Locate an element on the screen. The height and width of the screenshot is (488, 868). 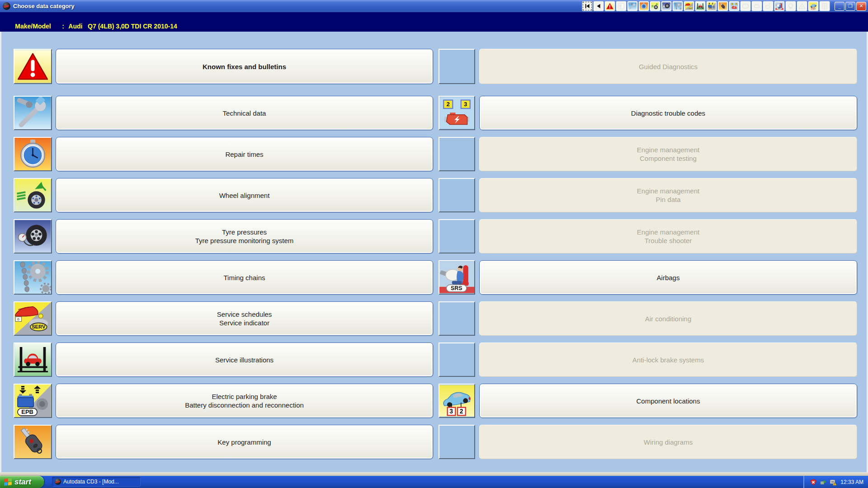
toolbar-service-illustrations-button is located at coordinates (700, 6).